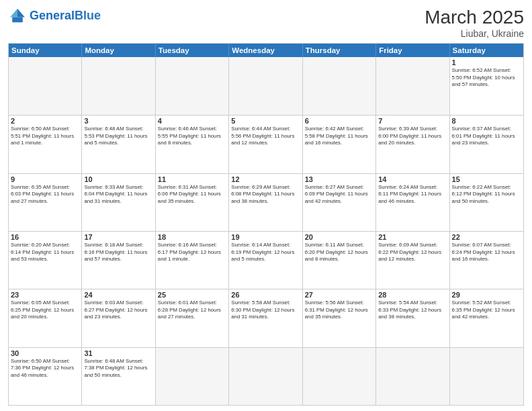 The image size is (532, 411). What do you see at coordinates (192, 253) in the screenshot?
I see `day-info: Sunrise: 6:16 AM Sunset: 6:17 PM Dayligh…` at bounding box center [192, 253].